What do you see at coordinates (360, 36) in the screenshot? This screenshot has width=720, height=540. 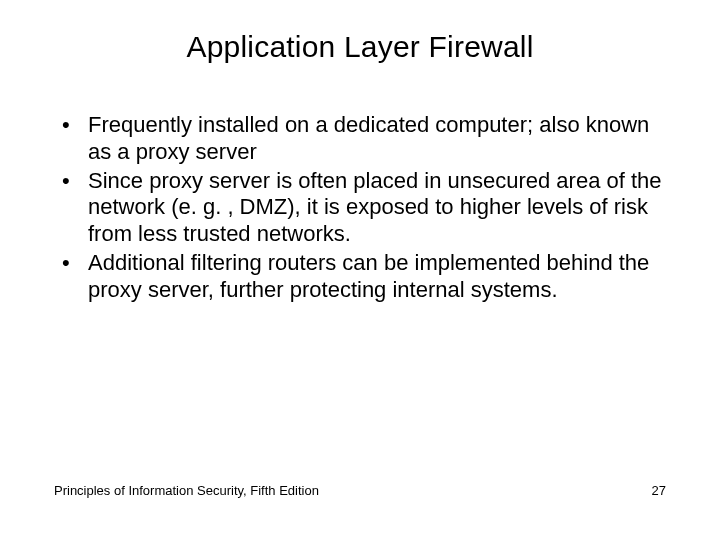 I see `slide-title: Application Layer Firewall` at bounding box center [360, 36].